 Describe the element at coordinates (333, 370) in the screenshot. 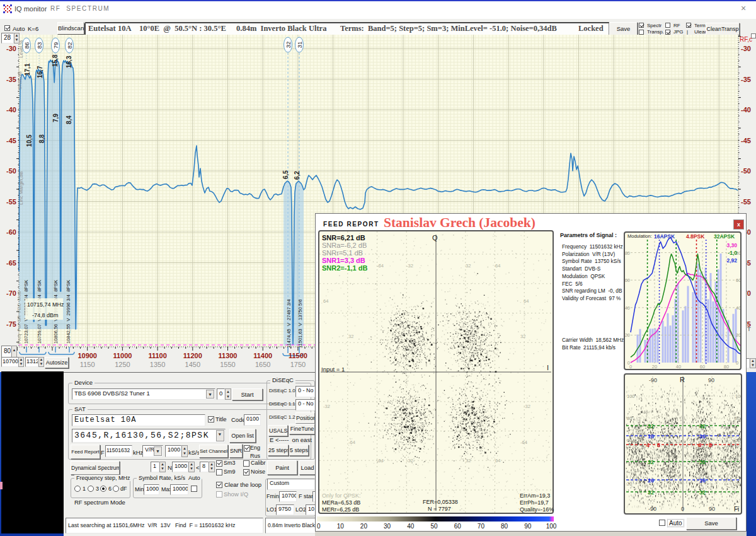

I see `svg-text: Input = 1` at that location.